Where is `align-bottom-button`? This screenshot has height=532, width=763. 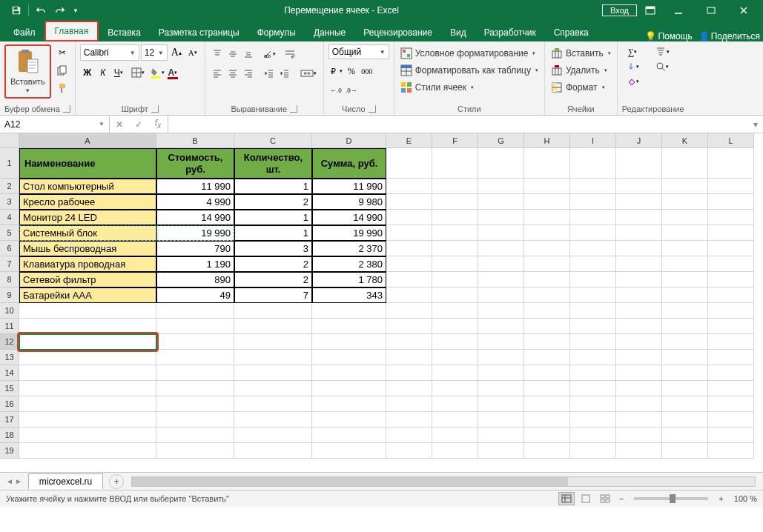
align-bottom-button is located at coordinates (248, 54).